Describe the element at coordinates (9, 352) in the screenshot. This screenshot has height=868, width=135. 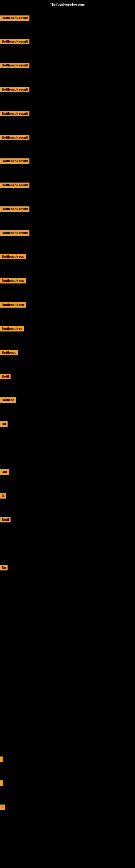
I see `bottleneck-result-badge: Bottlenec` at that location.